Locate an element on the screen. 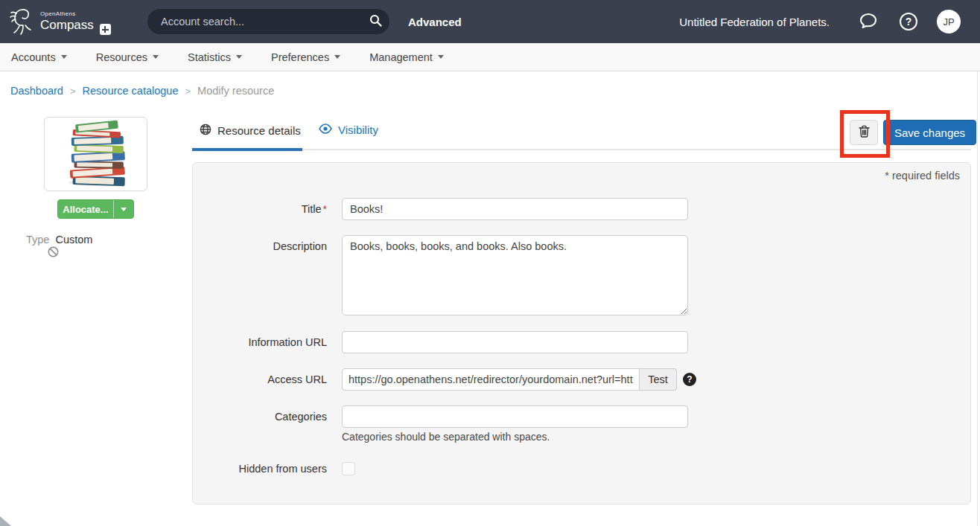  nav-item-preferences: Preferences is located at coordinates (305, 57).